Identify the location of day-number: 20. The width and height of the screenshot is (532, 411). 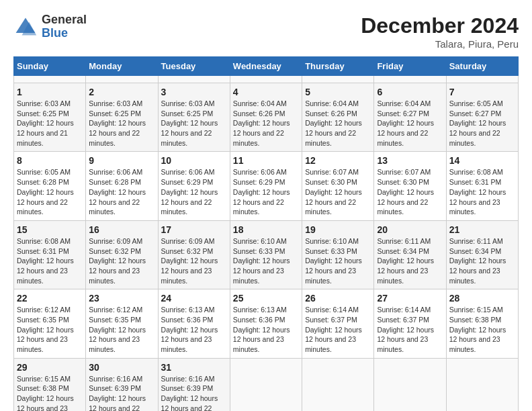
(410, 230).